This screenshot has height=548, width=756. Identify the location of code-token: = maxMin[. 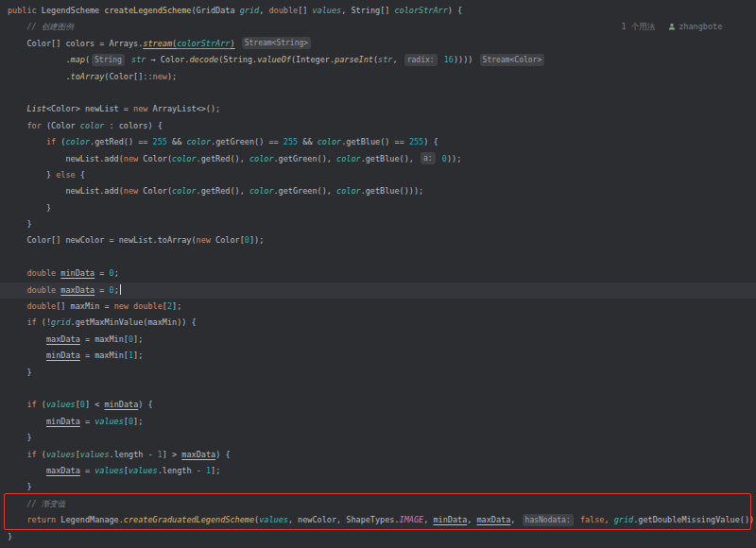
(104, 355).